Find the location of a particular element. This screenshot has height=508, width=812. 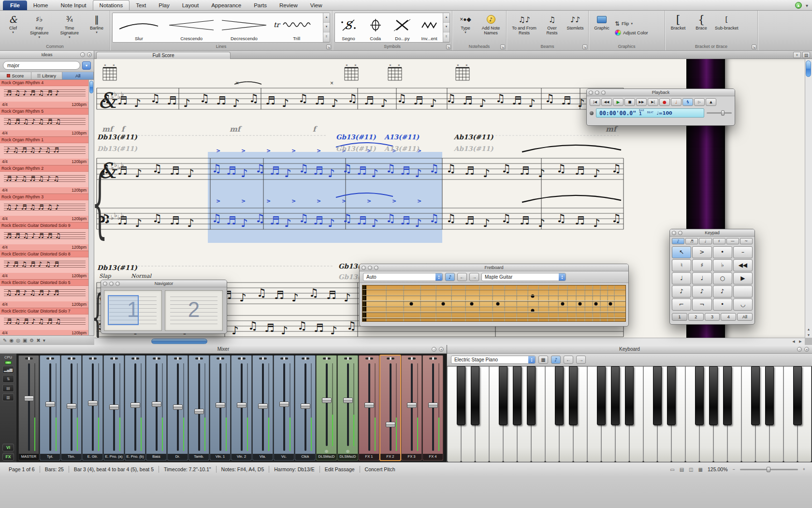

plugin-badge-icon: ◎ is located at coordinates (348, 451).